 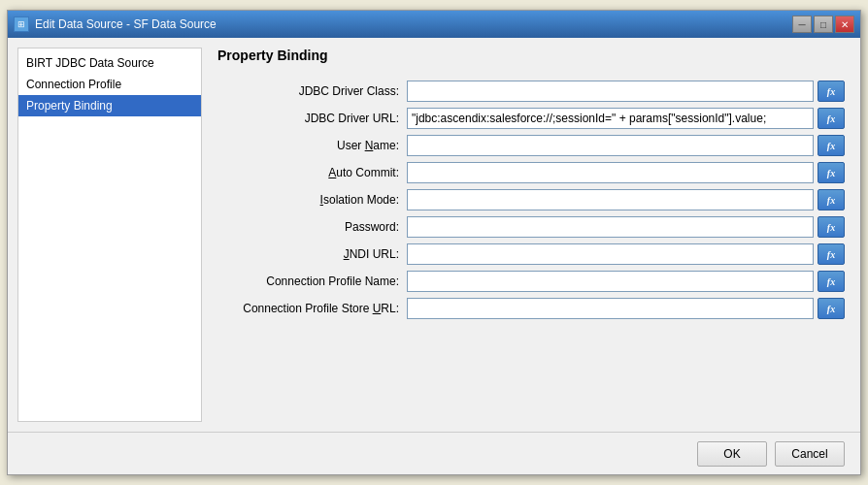 What do you see at coordinates (823, 24) in the screenshot?
I see `title-bar-buttons: ─ □ ✕` at bounding box center [823, 24].